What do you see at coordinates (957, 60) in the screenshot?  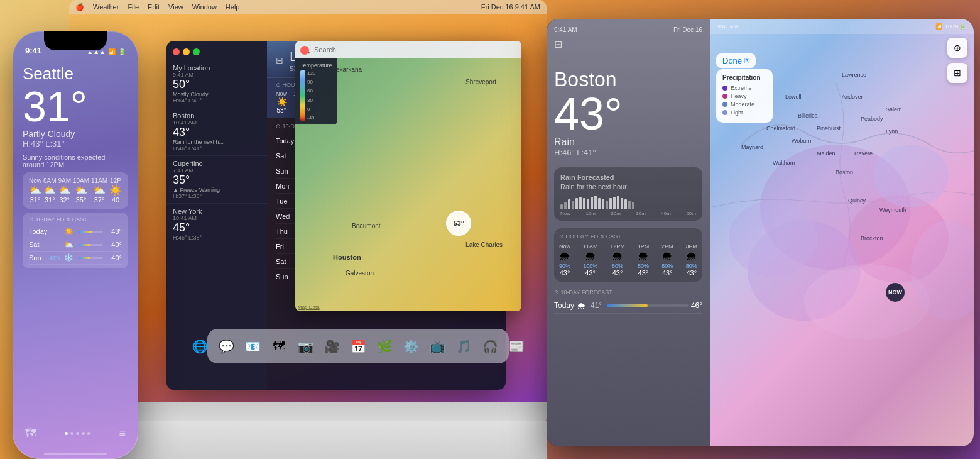 I see `map-right-buttons: ⊕ ⊞` at bounding box center [957, 60].